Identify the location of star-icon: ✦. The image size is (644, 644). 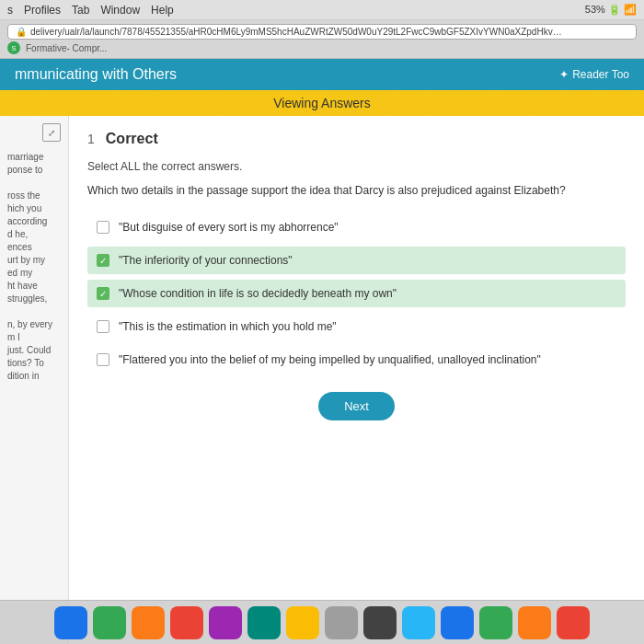
(564, 75).